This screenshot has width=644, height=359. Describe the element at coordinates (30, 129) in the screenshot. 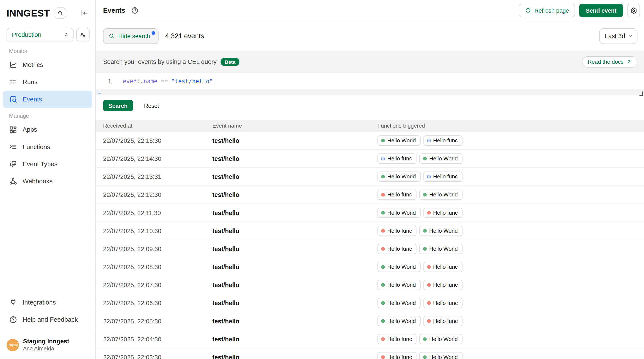

I see `sidebar-item-label: Apps` at that location.